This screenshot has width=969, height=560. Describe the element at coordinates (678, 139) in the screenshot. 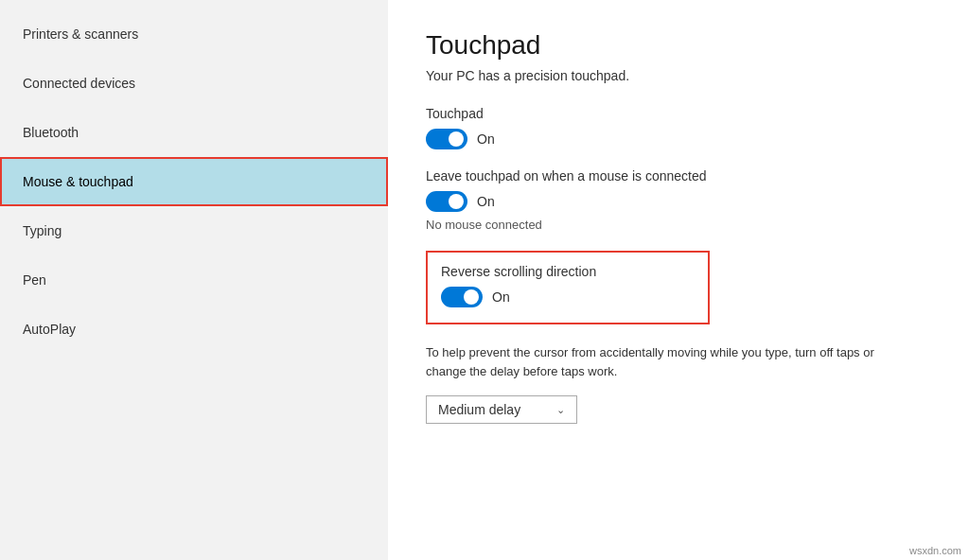

I see `touchpad-toggle-row: On` at that location.